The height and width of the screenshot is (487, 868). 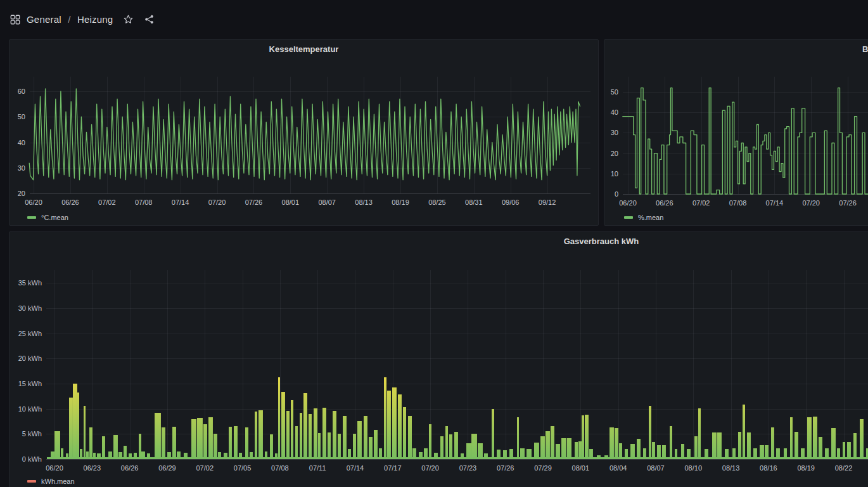 What do you see at coordinates (25, 308) in the screenshot?
I see `y-axis-tick-label: 30 kWh` at bounding box center [25, 308].